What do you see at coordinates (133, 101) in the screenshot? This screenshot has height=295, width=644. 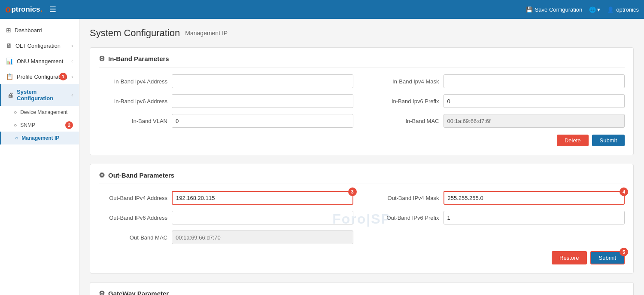 I see `inband-ipv6-addr-label: In-Band Ipv6 Address` at bounding box center [133, 101].